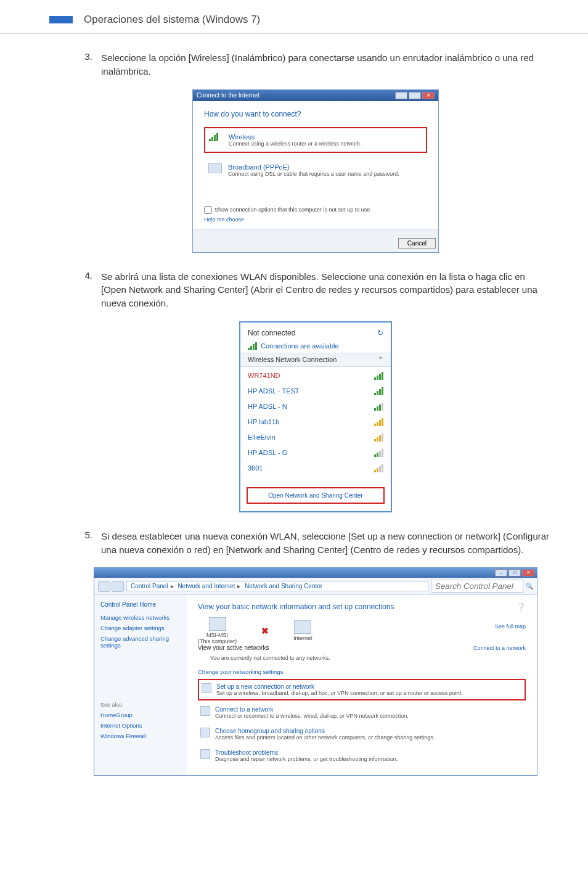  What do you see at coordinates (228, 95) in the screenshot?
I see `dialog-title: Connect to the Internet` at bounding box center [228, 95].